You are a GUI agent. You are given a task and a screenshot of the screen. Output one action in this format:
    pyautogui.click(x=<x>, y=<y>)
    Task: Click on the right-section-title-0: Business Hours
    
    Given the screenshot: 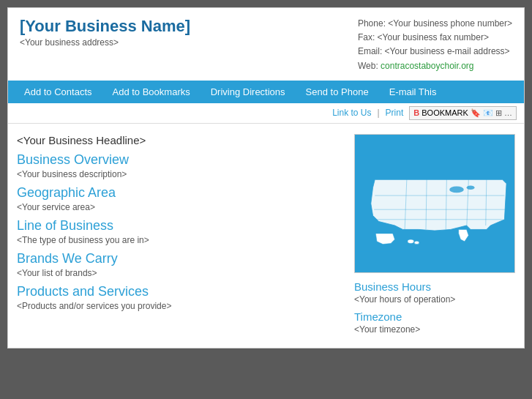 What is the action you would take?
    pyautogui.click(x=435, y=287)
    